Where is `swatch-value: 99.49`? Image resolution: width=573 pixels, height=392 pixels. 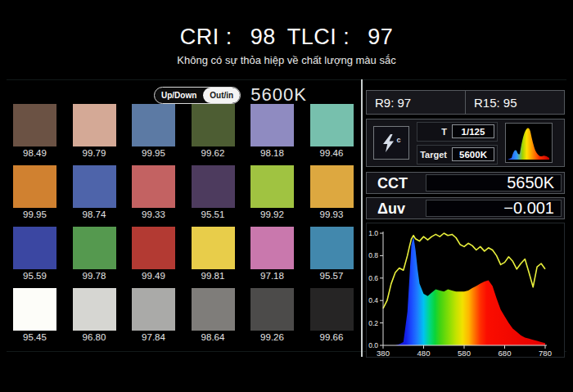
swatch-value: 99.49 is located at coordinates (154, 277).